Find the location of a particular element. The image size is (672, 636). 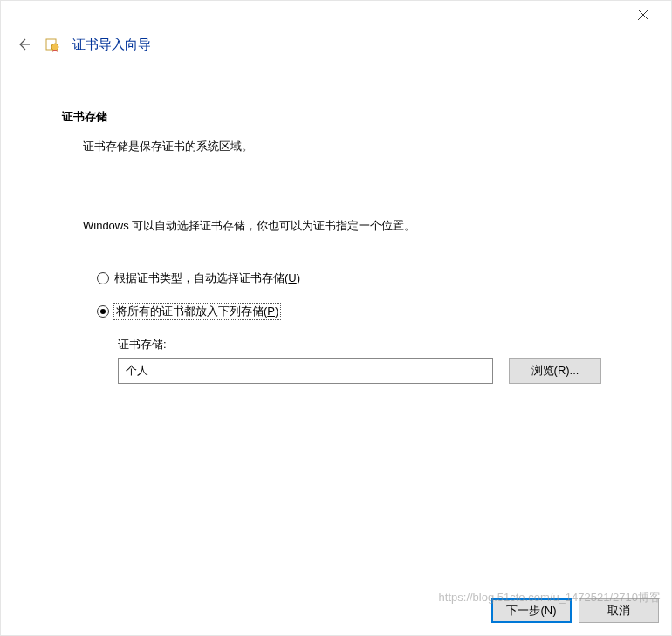

store-label: 证书存储: is located at coordinates (374, 345).